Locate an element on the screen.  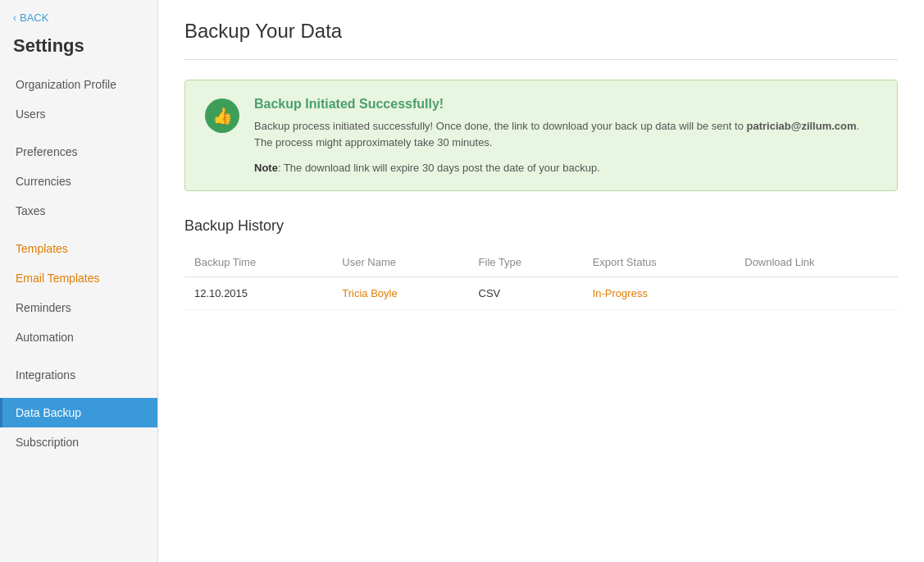
note-text: : The download link will expire 30 days … is located at coordinates (439, 167).